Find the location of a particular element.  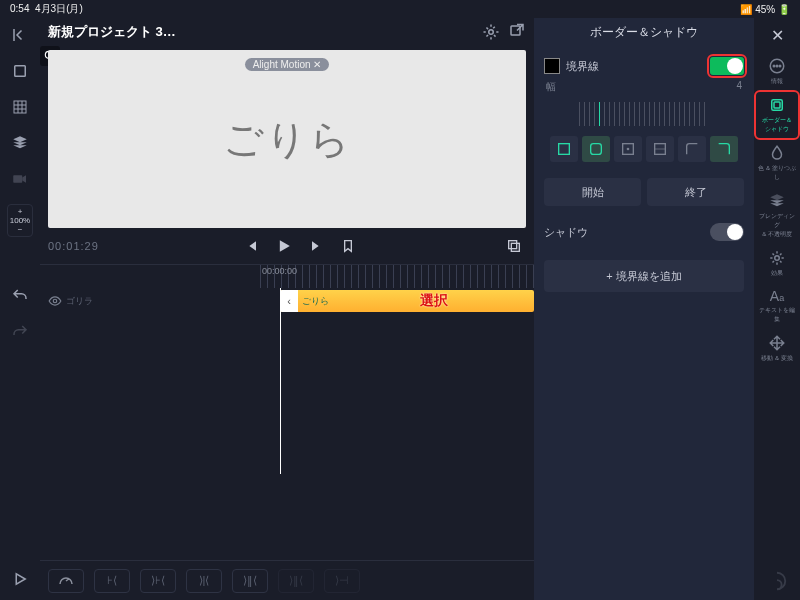

prev-frame-icon is located at coordinates (252, 246).